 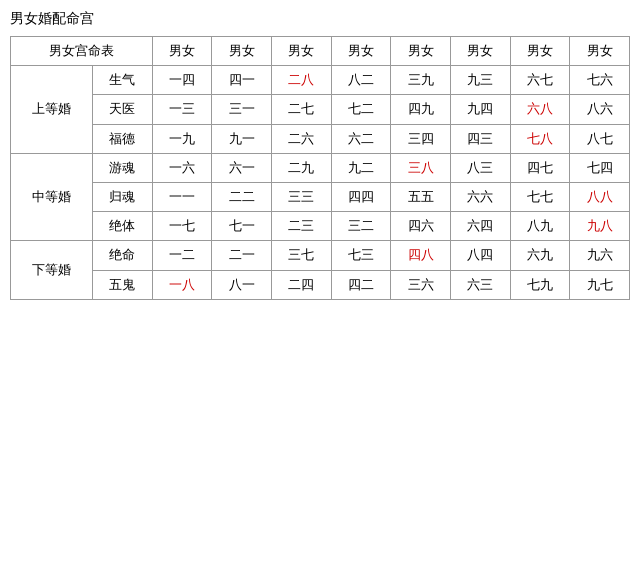 What do you see at coordinates (301, 256) in the screenshot?
I see `data-cell: 三七` at bounding box center [301, 256].